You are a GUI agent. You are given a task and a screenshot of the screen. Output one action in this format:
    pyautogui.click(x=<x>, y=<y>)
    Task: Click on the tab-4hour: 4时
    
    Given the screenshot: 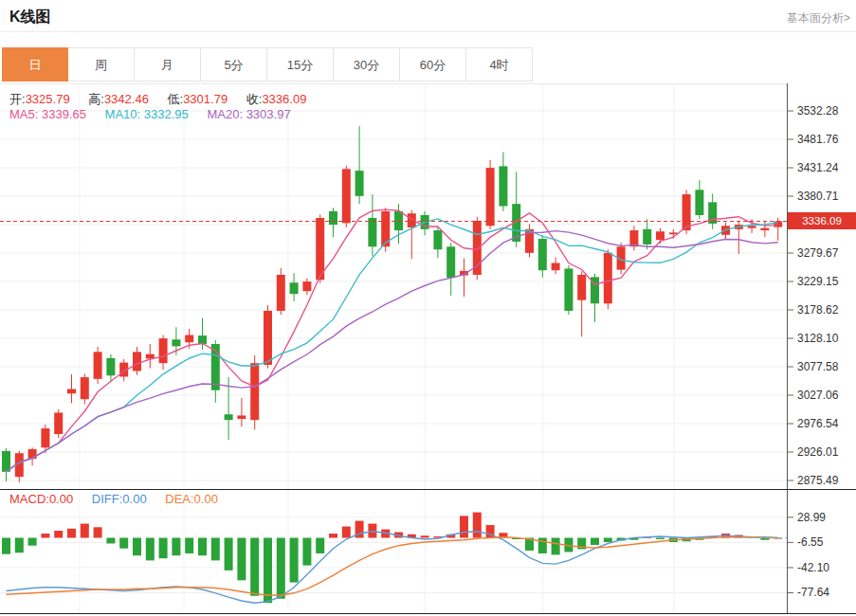 What is the action you would take?
    pyautogui.click(x=500, y=64)
    